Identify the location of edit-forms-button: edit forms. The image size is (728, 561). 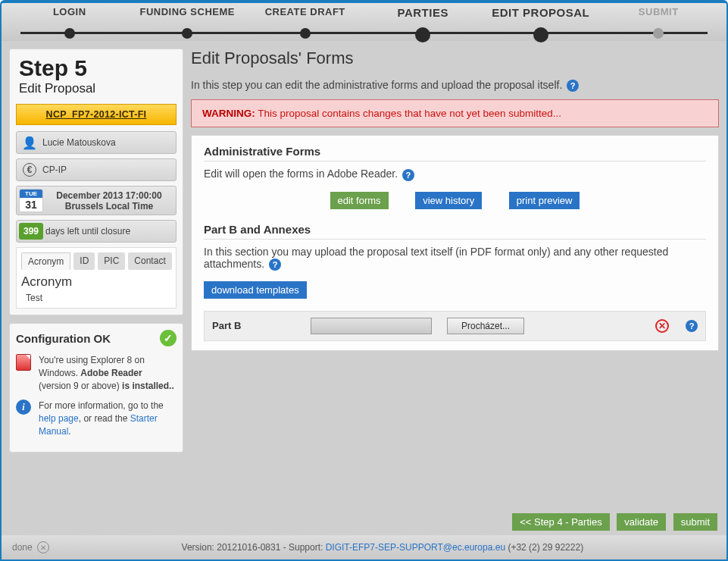
(359, 200).